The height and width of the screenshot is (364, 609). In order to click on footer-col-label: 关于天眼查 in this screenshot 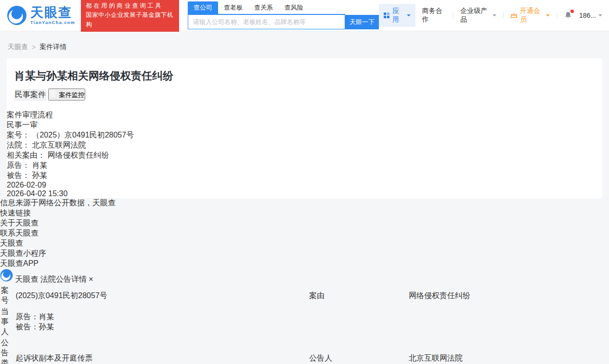, I will do `click(19, 223)`.